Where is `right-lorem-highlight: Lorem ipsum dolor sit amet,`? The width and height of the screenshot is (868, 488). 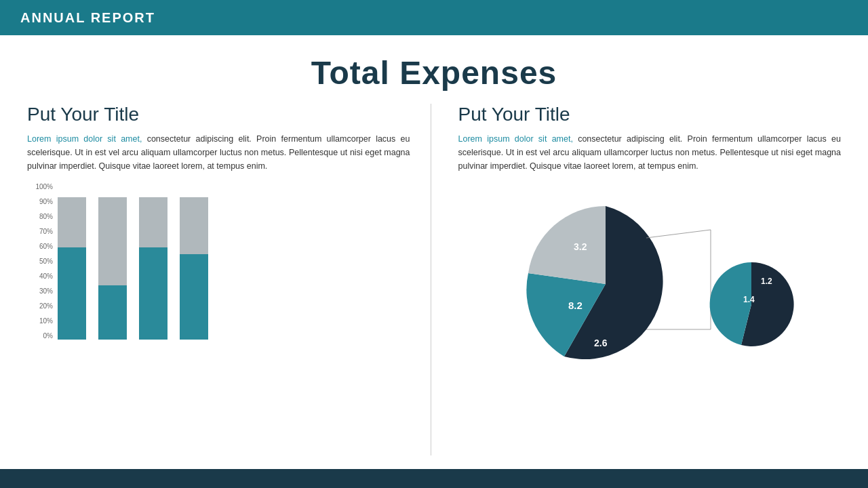
right-lorem-highlight: Lorem ipsum dolor sit amet, is located at coordinates (515, 139).